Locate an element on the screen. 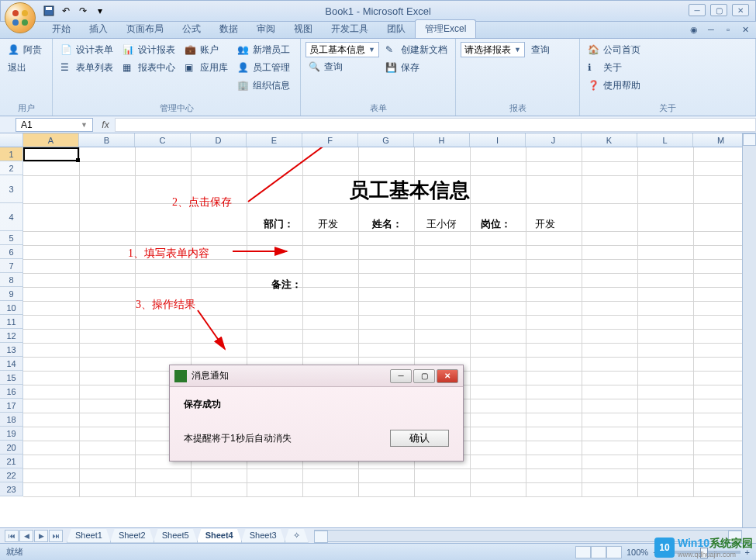 The image size is (756, 560). tab-view: 视图 is located at coordinates (303, 29).